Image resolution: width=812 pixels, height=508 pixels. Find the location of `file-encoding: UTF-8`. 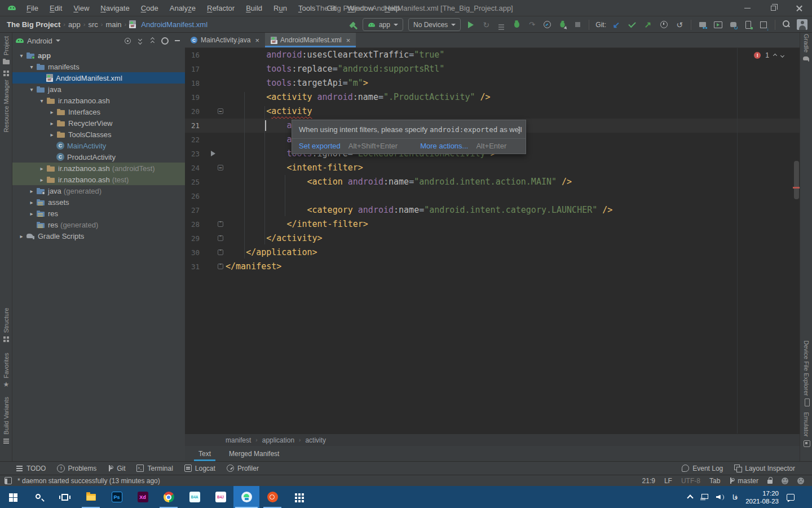

file-encoding: UTF-8 is located at coordinates (691, 481).